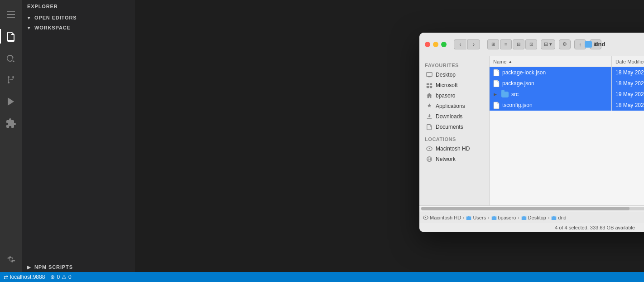 The image size is (644, 282). What do you see at coordinates (436, 44) in the screenshot?
I see `minimize-button` at bounding box center [436, 44].